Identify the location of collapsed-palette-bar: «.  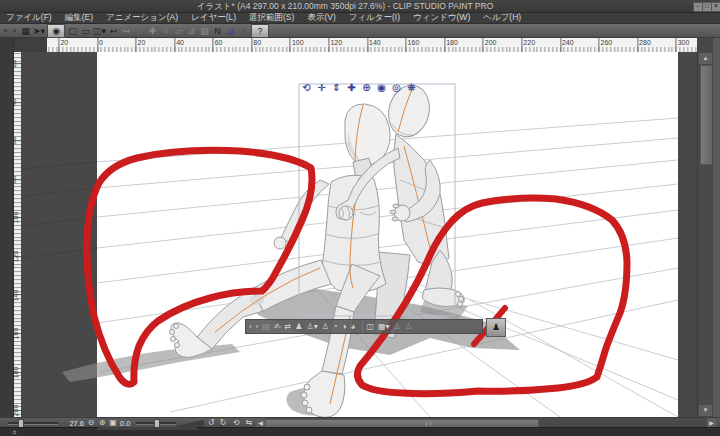
(360, 432).